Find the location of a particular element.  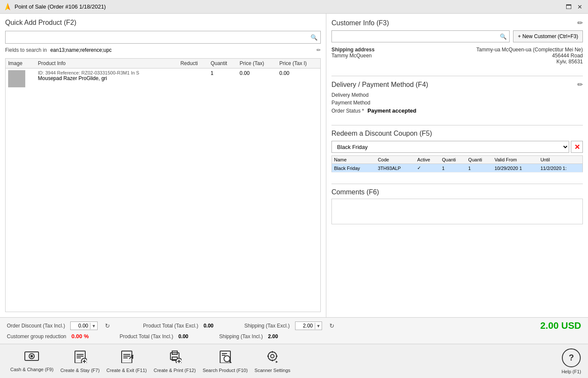

col-coupon-active: Active is located at coordinates (427, 160).